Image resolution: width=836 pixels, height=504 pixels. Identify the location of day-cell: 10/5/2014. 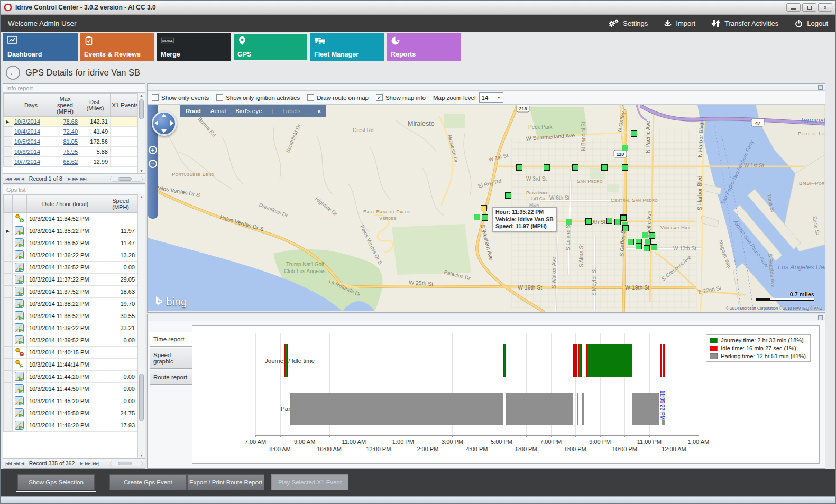
(31, 142).